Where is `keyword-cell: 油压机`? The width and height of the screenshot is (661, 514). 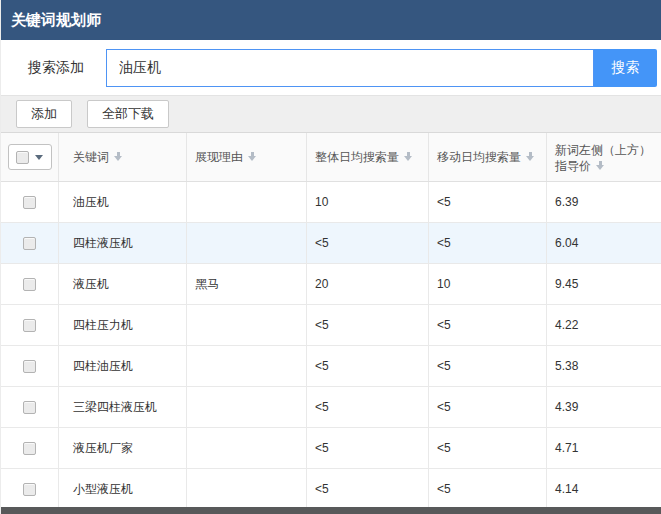
keyword-cell: 油压机 is located at coordinates (123, 202).